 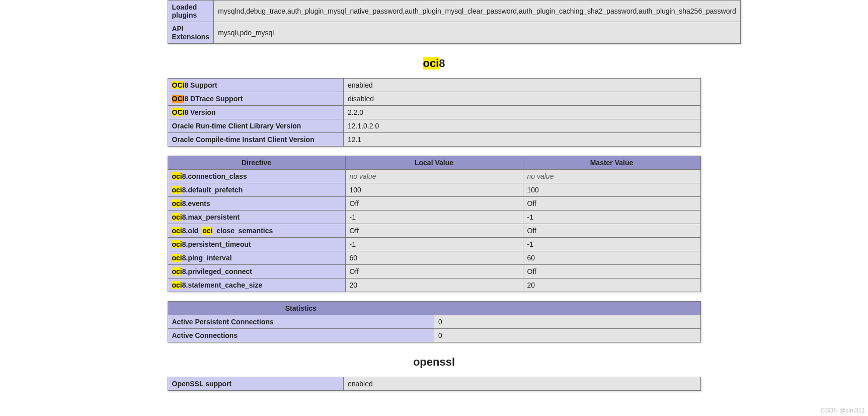 What do you see at coordinates (434, 112) in the screenshot?
I see `oci8-info-table: OCI8 SupportenabledOCI8 DTrace Supportdi…` at bounding box center [434, 112].